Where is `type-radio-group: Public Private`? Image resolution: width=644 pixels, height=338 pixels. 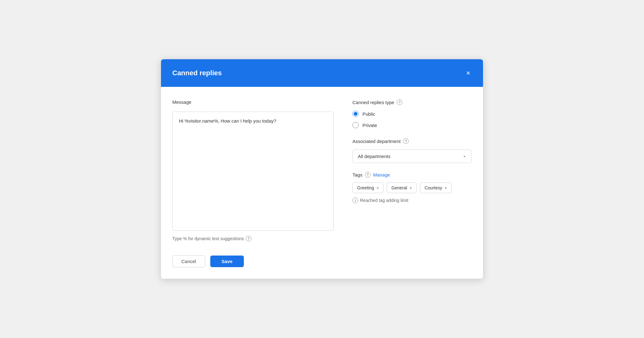 type-radio-group: Public Private is located at coordinates (412, 119).